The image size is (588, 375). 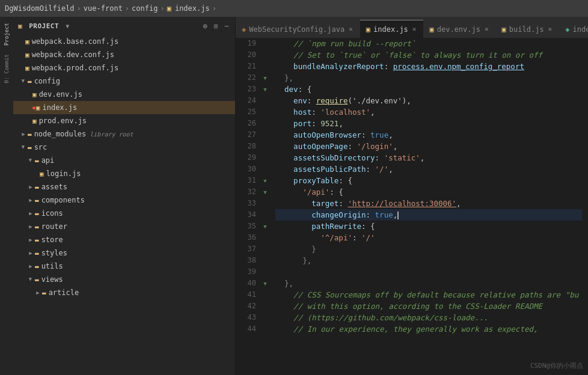 What do you see at coordinates (487, 29) in the screenshot?
I see `tab-close-devenv: ✕` at bounding box center [487, 29].